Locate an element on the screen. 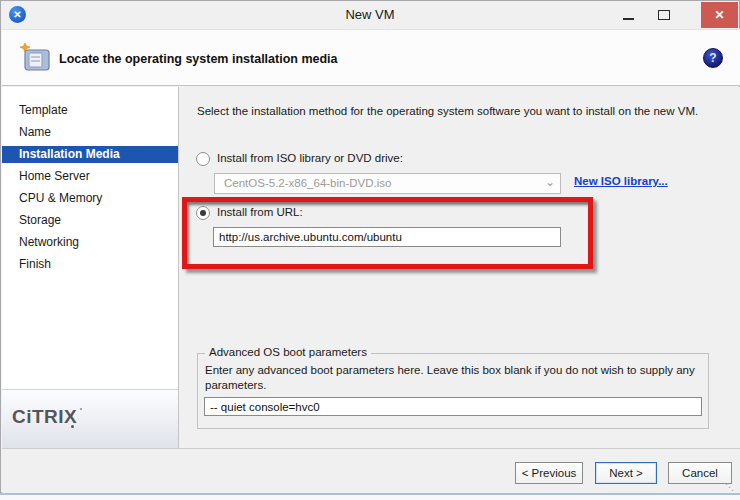  boot-params-input is located at coordinates (453, 406).